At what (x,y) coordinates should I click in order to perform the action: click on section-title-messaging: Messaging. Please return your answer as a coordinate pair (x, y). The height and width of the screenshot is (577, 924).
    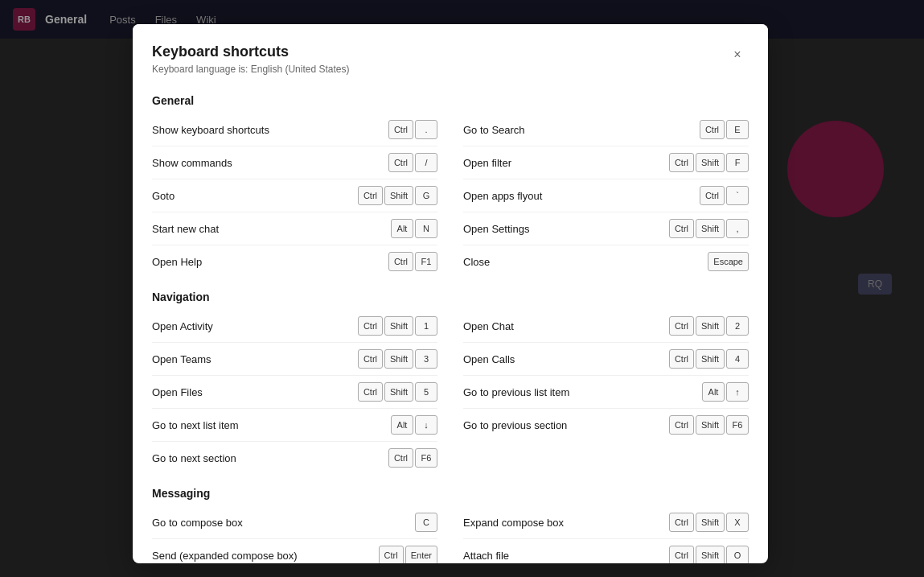
    Looking at the image, I should click on (450, 493).